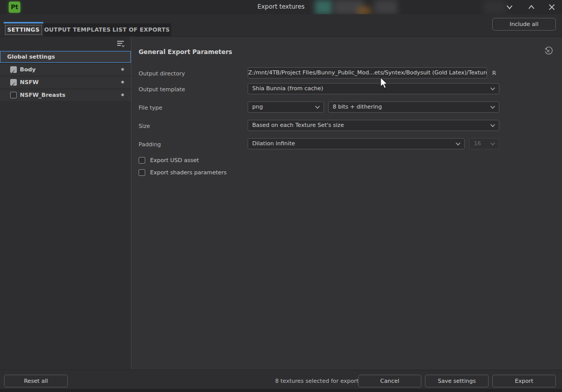  What do you see at coordinates (281, 379) in the screenshot?
I see `footer-bar: Reset all 8 textures selected for export…` at bounding box center [281, 379].